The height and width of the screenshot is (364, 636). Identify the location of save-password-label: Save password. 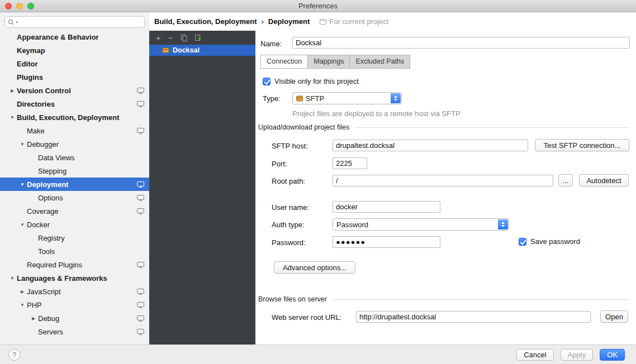
(556, 241).